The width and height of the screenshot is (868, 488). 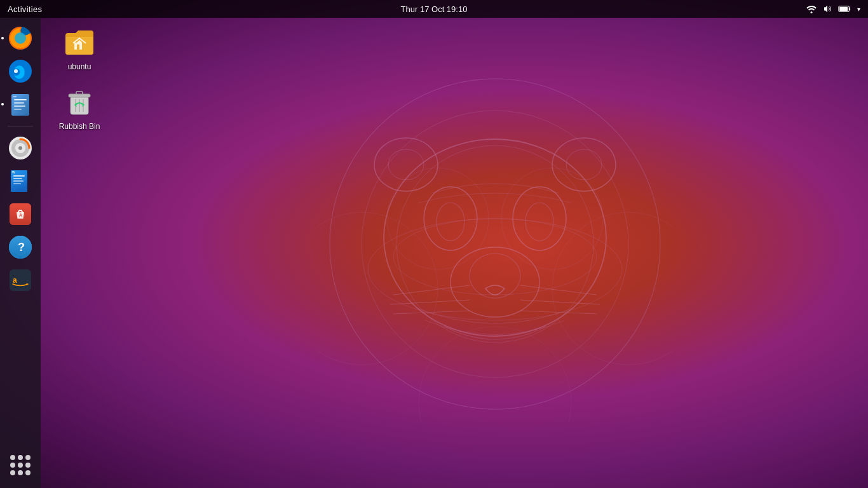 What do you see at coordinates (20, 465) in the screenshot?
I see `show-applications-button` at bounding box center [20, 465].